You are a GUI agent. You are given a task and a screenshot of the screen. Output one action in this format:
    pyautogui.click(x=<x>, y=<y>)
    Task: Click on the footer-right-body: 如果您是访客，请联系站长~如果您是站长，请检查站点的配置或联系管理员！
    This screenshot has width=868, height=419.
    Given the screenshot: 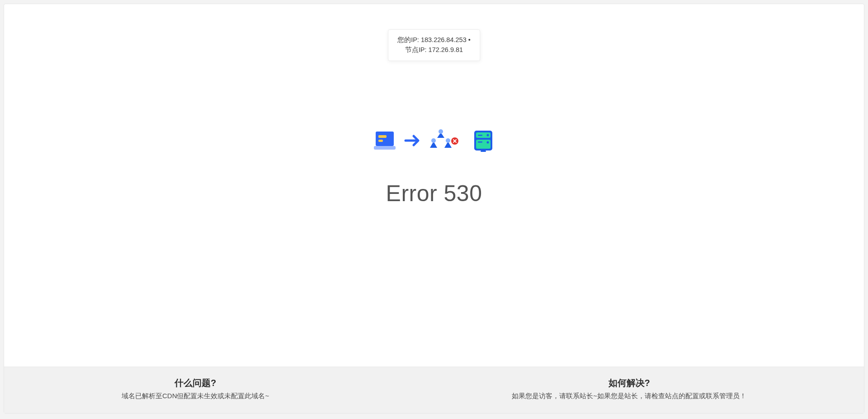 What is the action you would take?
    pyautogui.click(x=629, y=396)
    